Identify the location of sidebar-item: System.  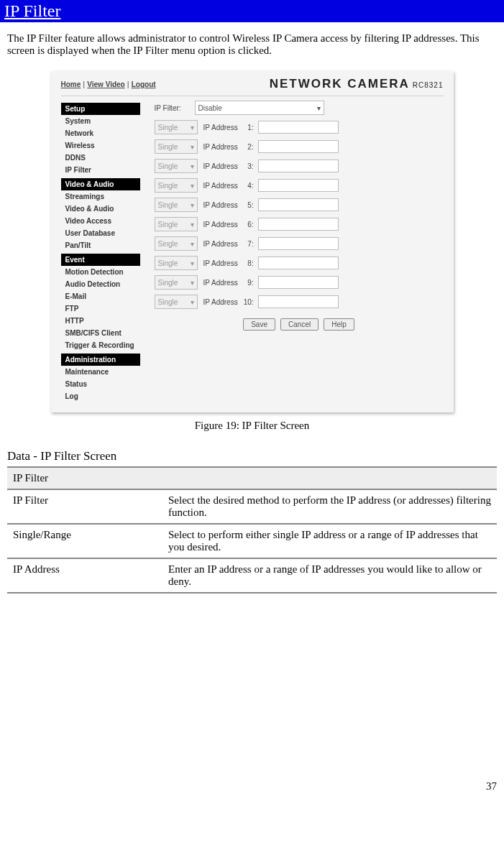
(101, 121).